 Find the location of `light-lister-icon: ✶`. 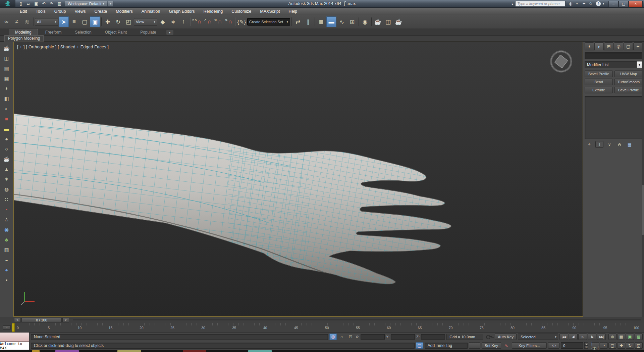

light-lister-icon: ✶ is located at coordinates (7, 89).